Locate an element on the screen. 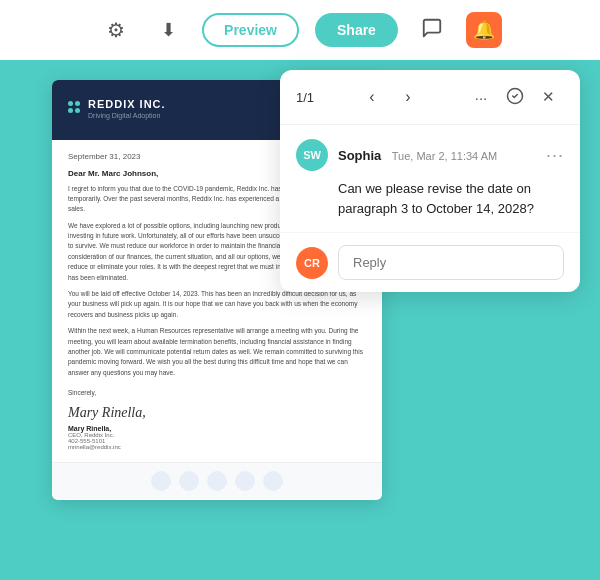  panel-actions: ··· ✕ is located at coordinates (515, 97).